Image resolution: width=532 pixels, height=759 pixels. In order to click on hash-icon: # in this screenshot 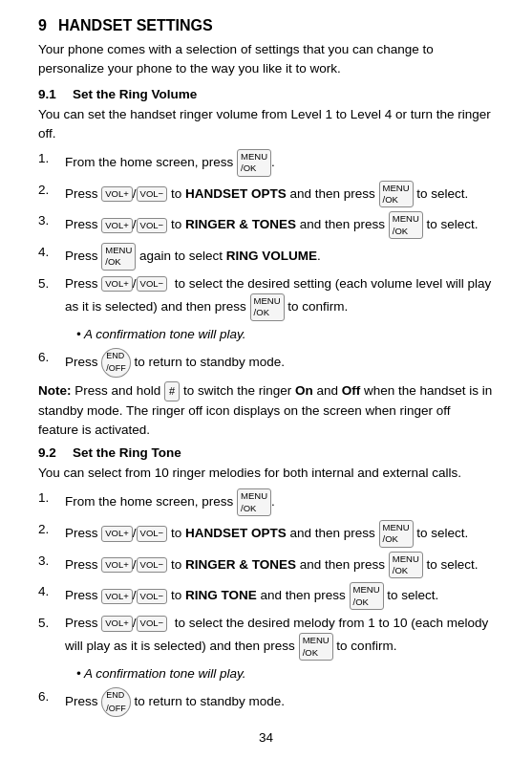, I will do `click(172, 392)`.